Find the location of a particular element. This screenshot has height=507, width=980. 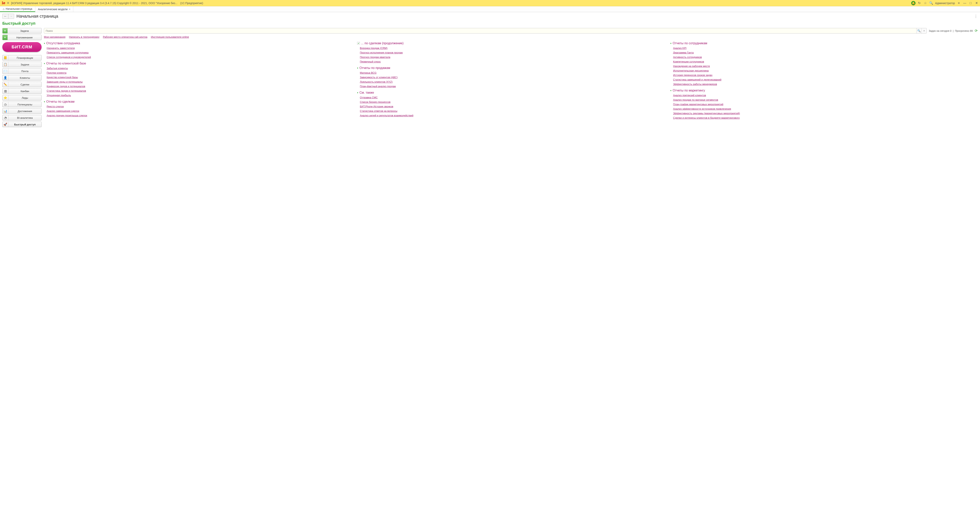

section: ✔... по сделкам (продолжение)Воронка про… is located at coordinates (511, 52).